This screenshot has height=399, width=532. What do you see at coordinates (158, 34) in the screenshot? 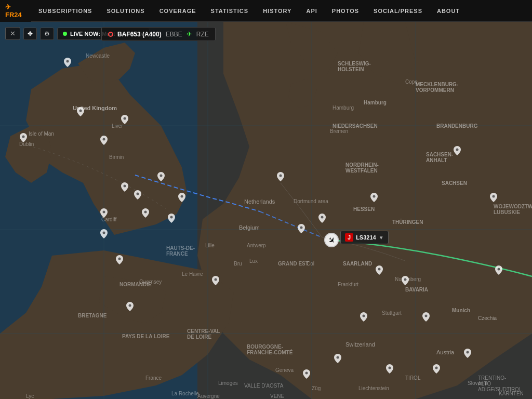
I see `flight-info-bar: BAF653 (A400) EBBE ✈ RZE` at bounding box center [158, 34].